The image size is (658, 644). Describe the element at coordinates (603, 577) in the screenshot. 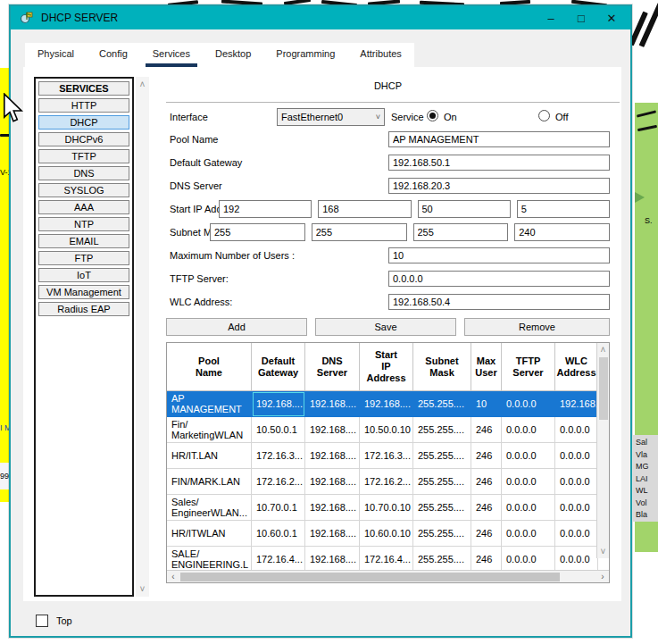

I see `scroll-right-icon: ›` at that location.